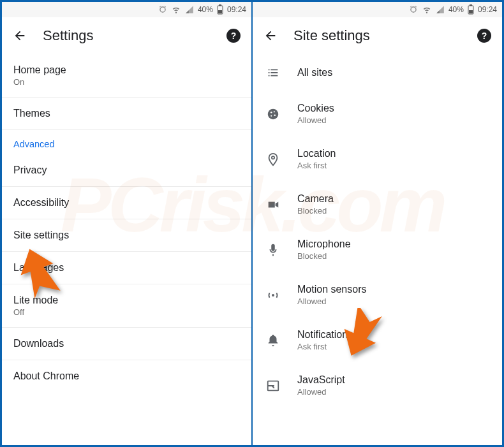 This screenshot has width=504, height=447. What do you see at coordinates (315, 73) in the screenshot?
I see `row-label: All sites` at bounding box center [315, 73].